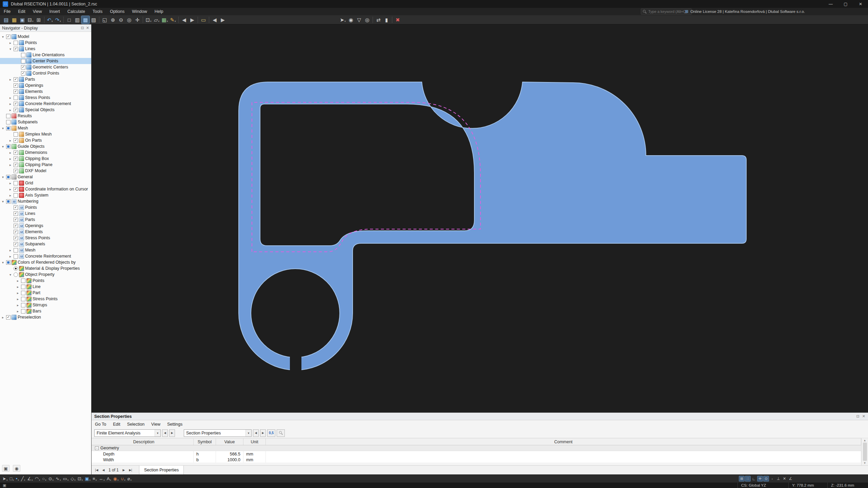 The height and width of the screenshot is (488, 868). What do you see at coordinates (45, 116) in the screenshot?
I see `tree-row: Results` at bounding box center [45, 116].